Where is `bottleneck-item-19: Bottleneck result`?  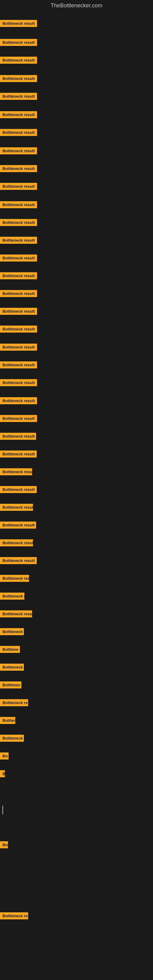 bottleneck-item-19: Bottleneck result is located at coordinates (18, 348).